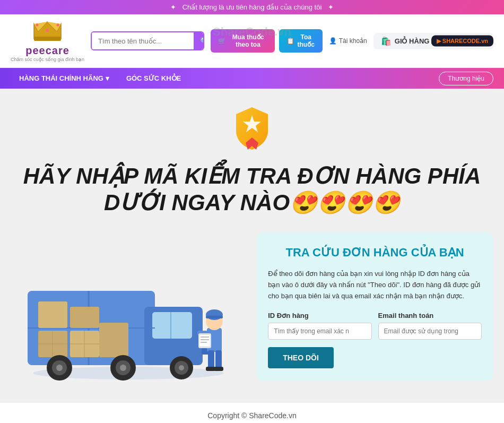 The image size is (504, 423). I want to click on heading-line2: DƯỚI NGAY NÀO😍😍😍😍, so click(252, 203).